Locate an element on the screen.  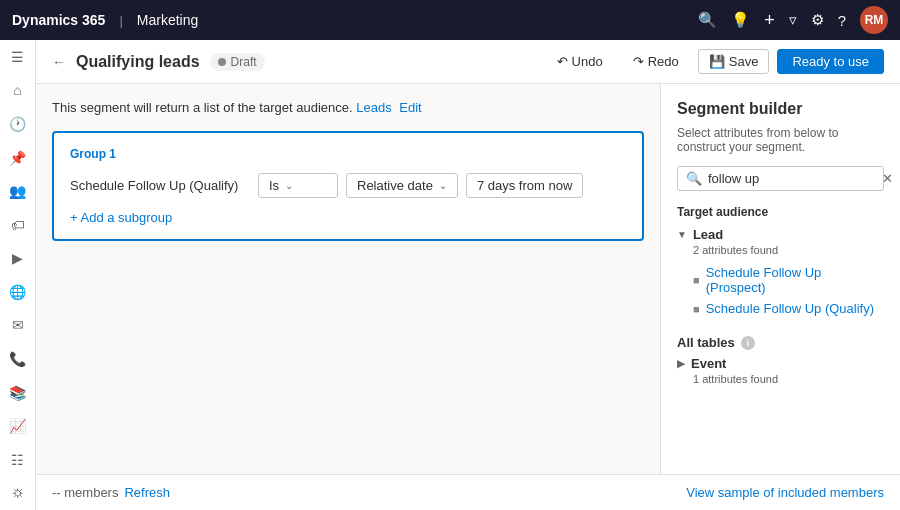
date-value: 7 days from now is located at coordinates (524, 186).